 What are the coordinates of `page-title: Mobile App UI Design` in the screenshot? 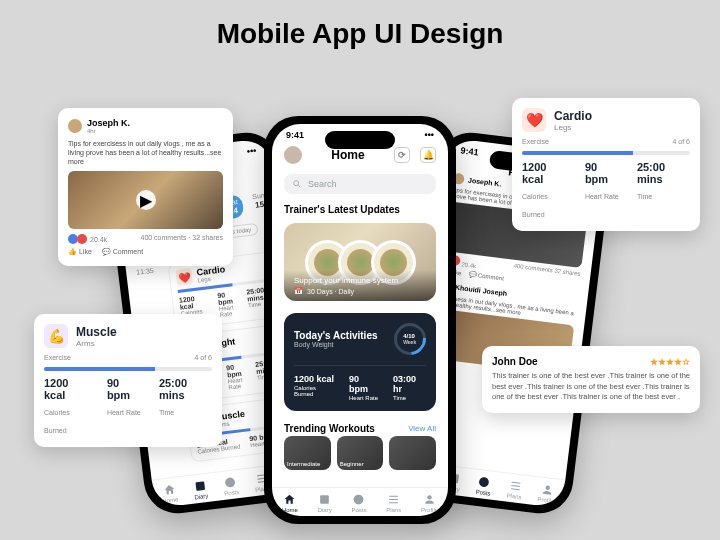 It's located at (360, 34).